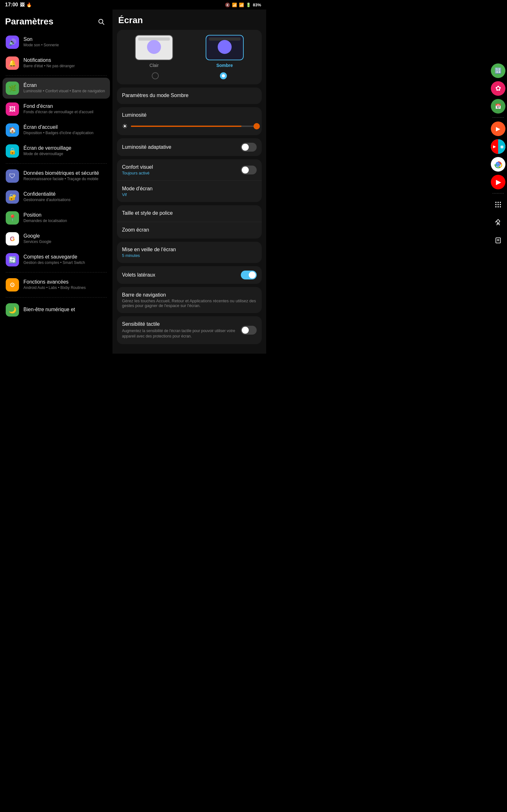 The height and width of the screenshot is (812, 507). What do you see at coordinates (12, 218) in the screenshot?
I see `position-icon: 📍` at bounding box center [12, 218].